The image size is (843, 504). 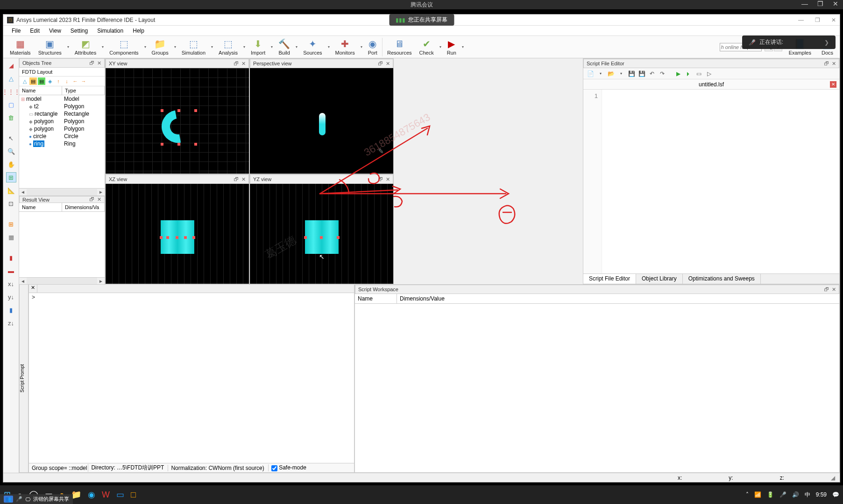 I want to click on move-right-icon: →, so click(x=84, y=81).